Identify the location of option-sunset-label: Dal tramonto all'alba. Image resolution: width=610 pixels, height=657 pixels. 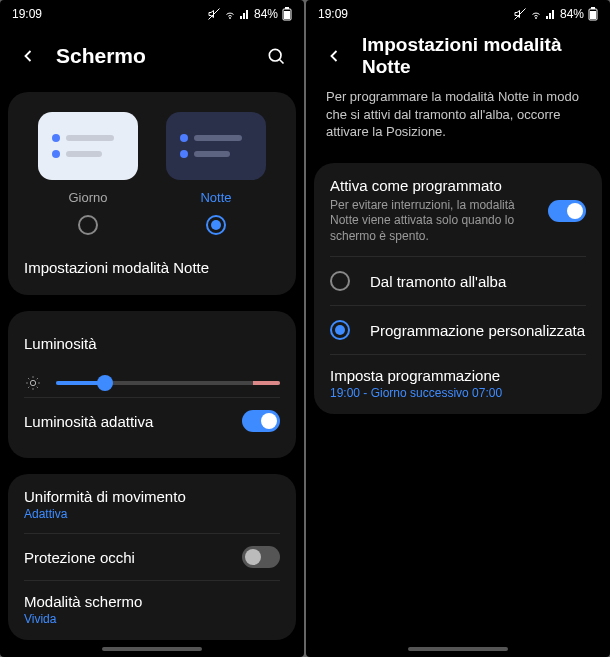
(438, 282).